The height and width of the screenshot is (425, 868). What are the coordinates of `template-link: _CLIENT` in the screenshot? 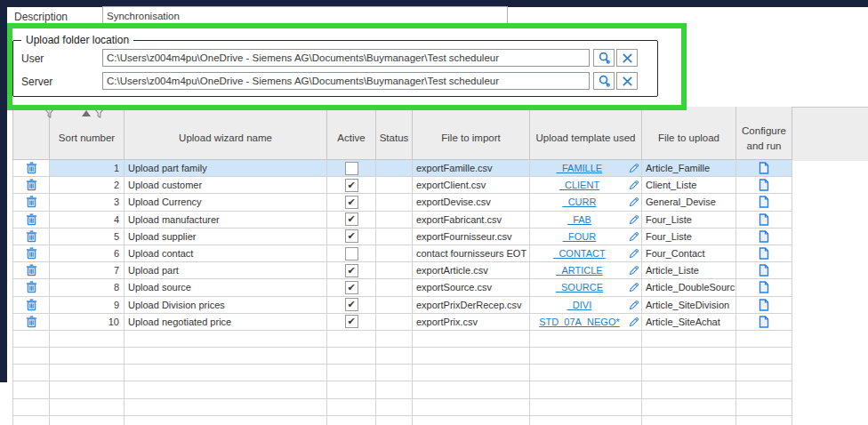 It's located at (580, 185).